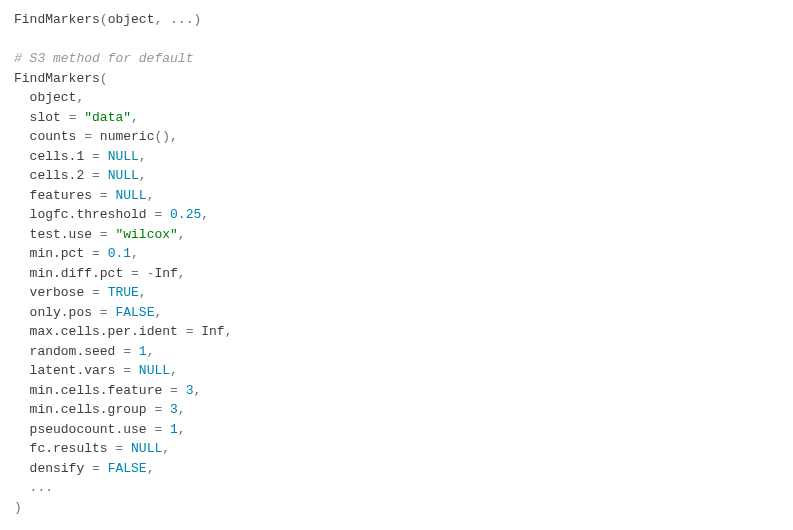 This screenshot has width=793, height=530. What do you see at coordinates (73, 352) in the screenshot?
I see `arg-name: random.seed` at bounding box center [73, 352].